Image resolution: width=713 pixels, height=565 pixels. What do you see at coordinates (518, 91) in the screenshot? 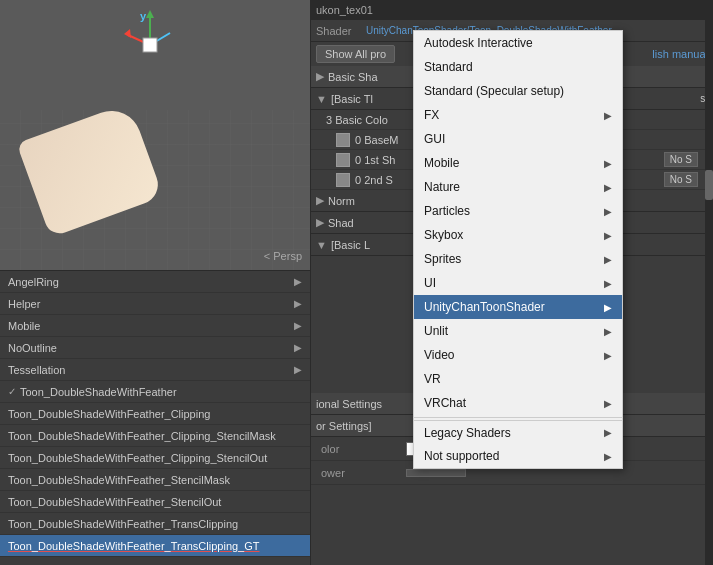
I see `menu-item: Standard (Specular setup)` at bounding box center [518, 91].